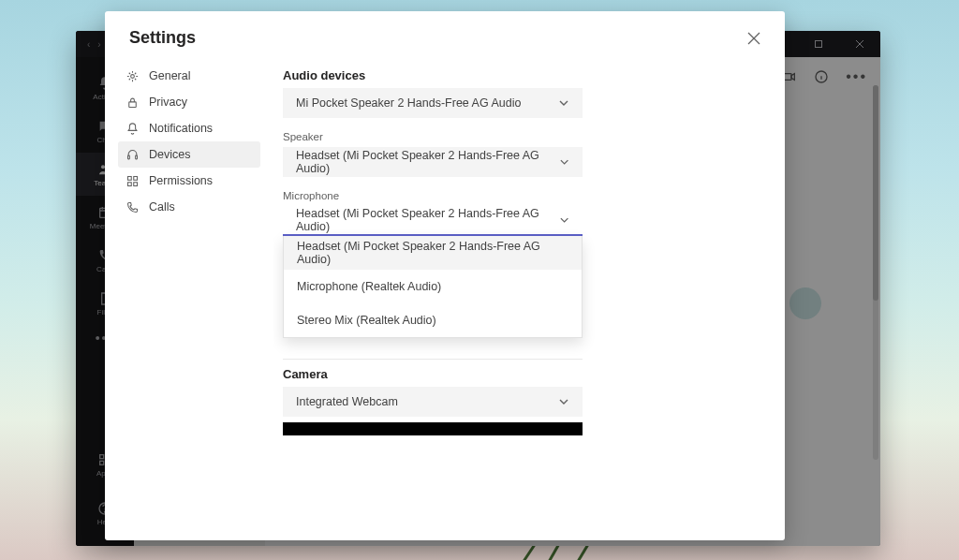 The width and height of the screenshot is (959, 560). Describe the element at coordinates (433, 287) in the screenshot. I see `microphone-option: Microphone (Realtek Audio)` at that location.